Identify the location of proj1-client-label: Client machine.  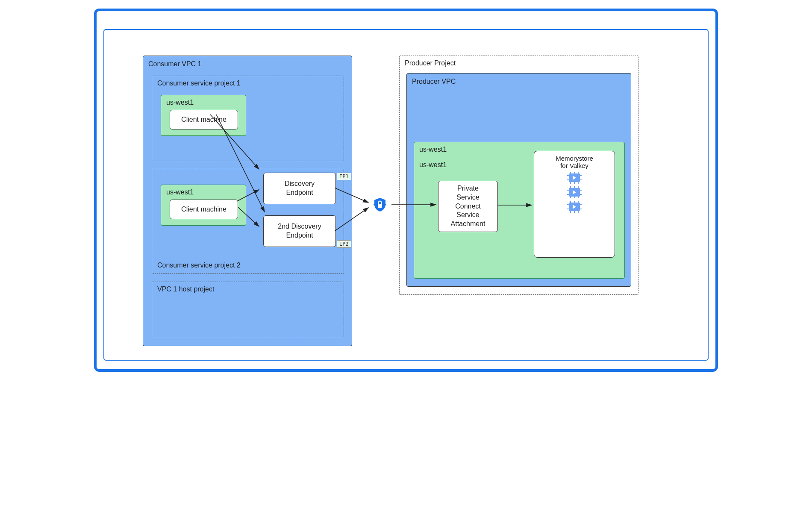
(204, 120).